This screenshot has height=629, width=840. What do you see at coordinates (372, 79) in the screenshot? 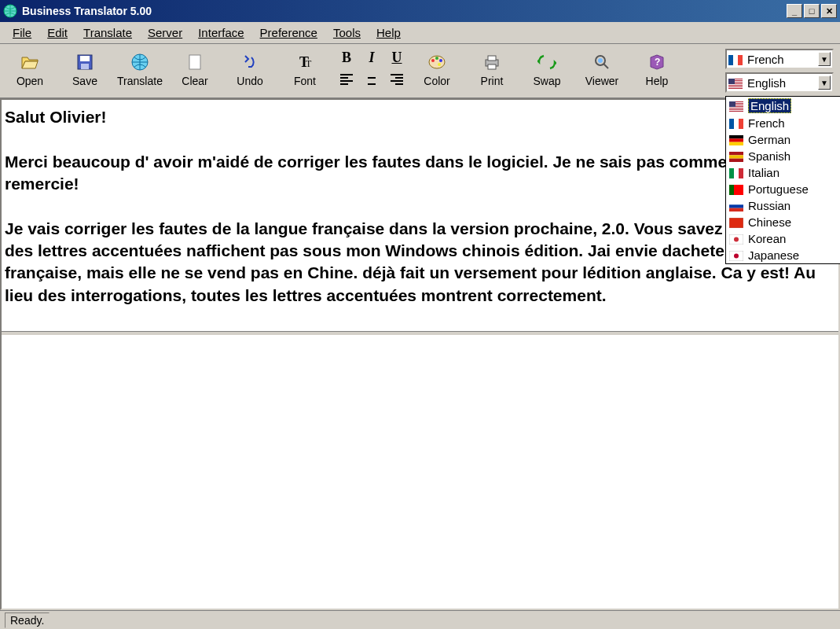
I see `align-center-icon` at bounding box center [372, 79].